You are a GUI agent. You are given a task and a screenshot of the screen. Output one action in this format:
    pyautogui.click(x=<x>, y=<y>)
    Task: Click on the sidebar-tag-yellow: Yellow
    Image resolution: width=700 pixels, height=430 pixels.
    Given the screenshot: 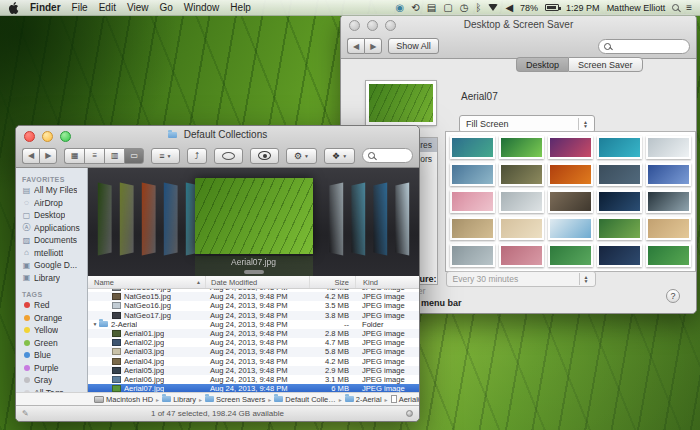 What is the action you would take?
    pyautogui.click(x=52, y=330)
    